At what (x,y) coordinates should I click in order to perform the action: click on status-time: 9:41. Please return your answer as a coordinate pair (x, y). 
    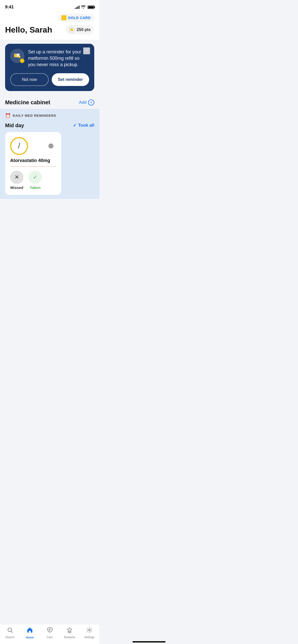
    Looking at the image, I should click on (9, 7).